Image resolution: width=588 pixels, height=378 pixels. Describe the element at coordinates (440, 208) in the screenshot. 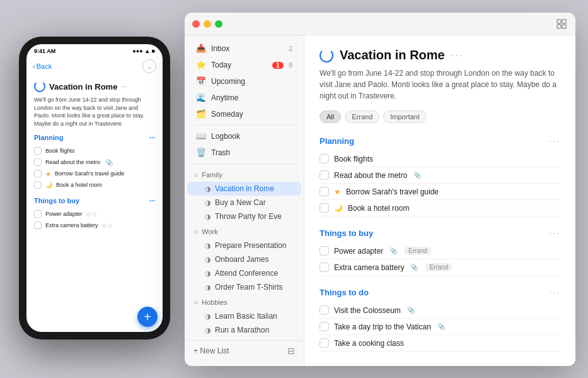

I see `task-row: 🌙 Book a hotel room` at that location.